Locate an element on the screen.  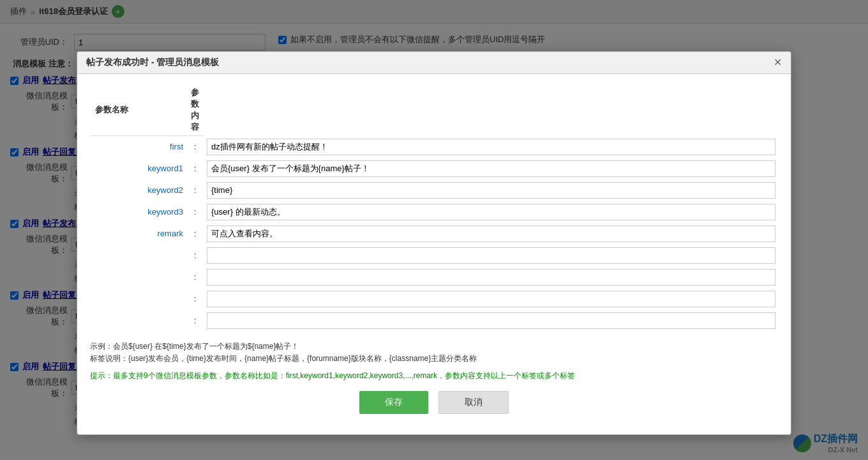
param-colon-0: : is located at coordinates (195, 147).